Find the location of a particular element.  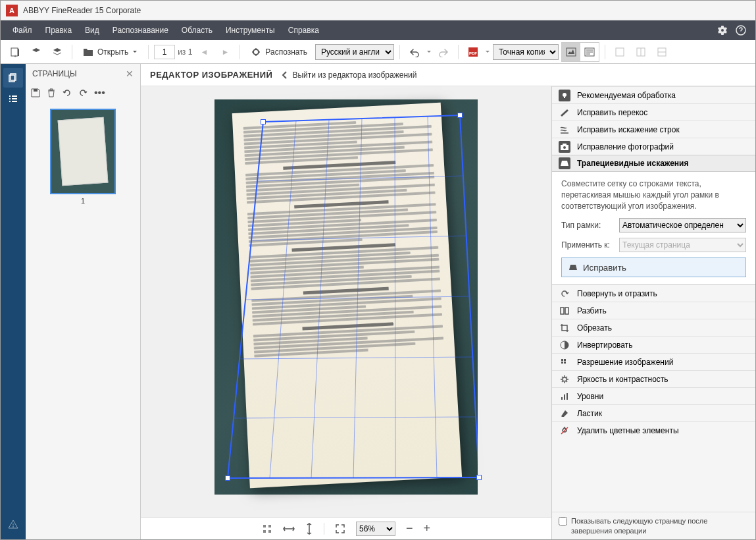

pdf-icon: PDF is located at coordinates (473, 52).